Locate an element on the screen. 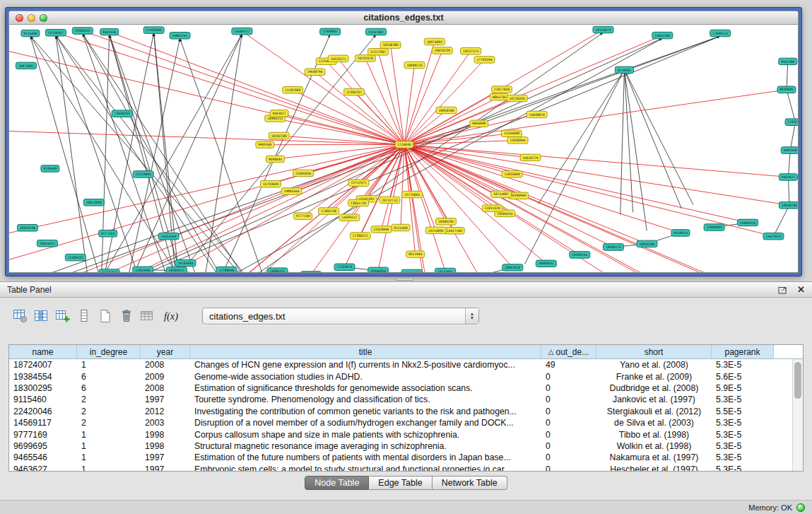 This screenshot has height=514, width=812. graph-node: 10090576 is located at coordinates (414, 65).